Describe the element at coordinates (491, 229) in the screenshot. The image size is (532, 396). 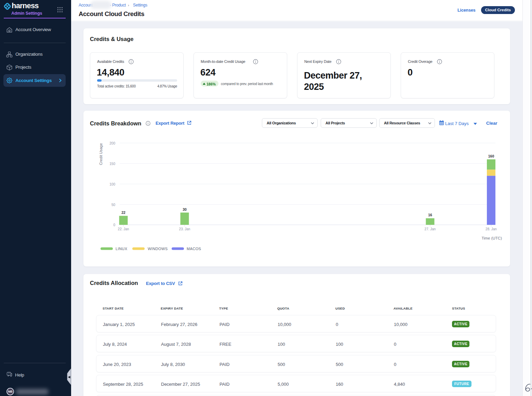
I see `svg-text: 28. Jan` at that location.